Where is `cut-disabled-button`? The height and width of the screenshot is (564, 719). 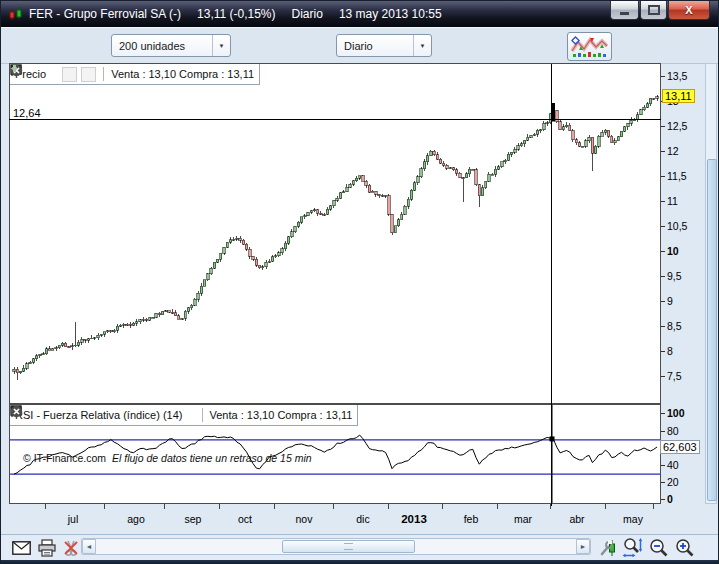
cut-disabled-button is located at coordinates (71, 548).